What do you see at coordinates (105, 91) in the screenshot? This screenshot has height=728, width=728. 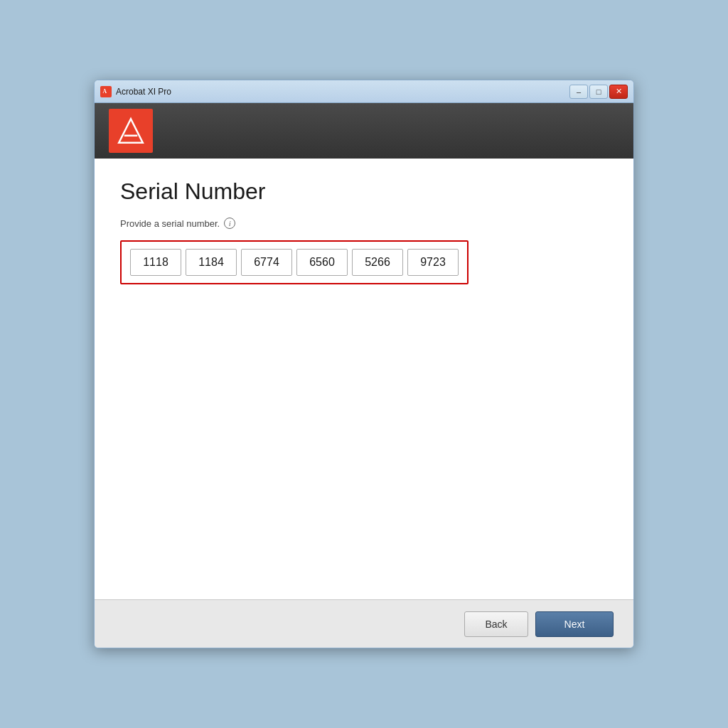 I see `svg-text: A` at bounding box center [105, 91].